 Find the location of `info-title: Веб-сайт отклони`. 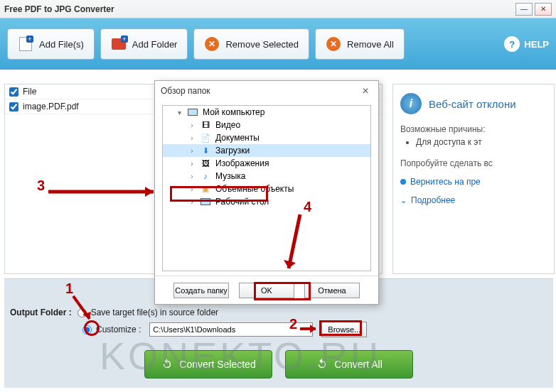

info-title: Веб-сайт отклони is located at coordinates (472, 104).